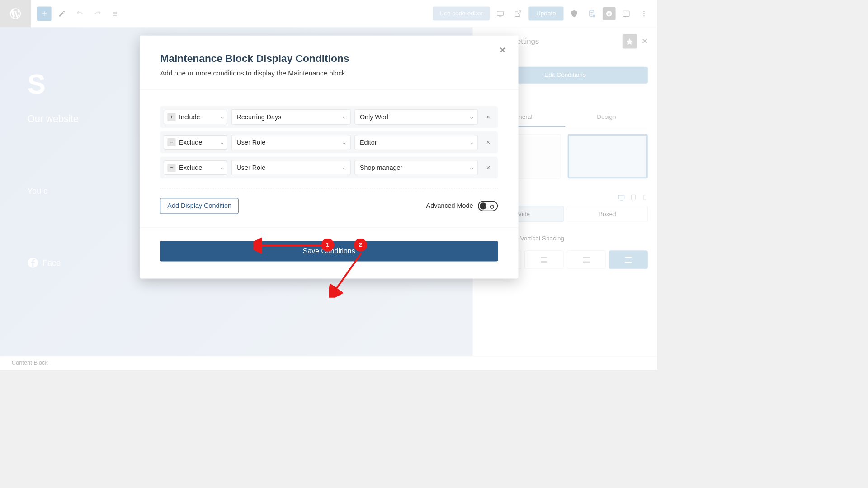  I want to click on shield-icon, so click(574, 14).